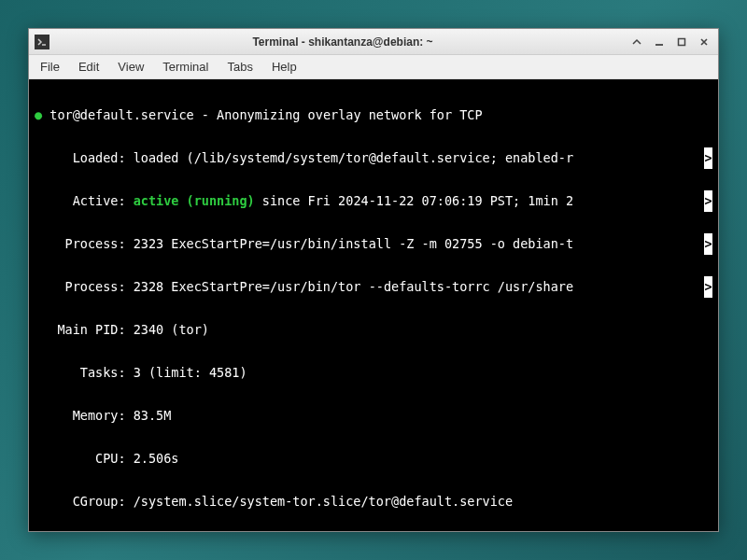  I want to click on service-name: tor@default.service - Anonymizing overla…, so click(265, 115).